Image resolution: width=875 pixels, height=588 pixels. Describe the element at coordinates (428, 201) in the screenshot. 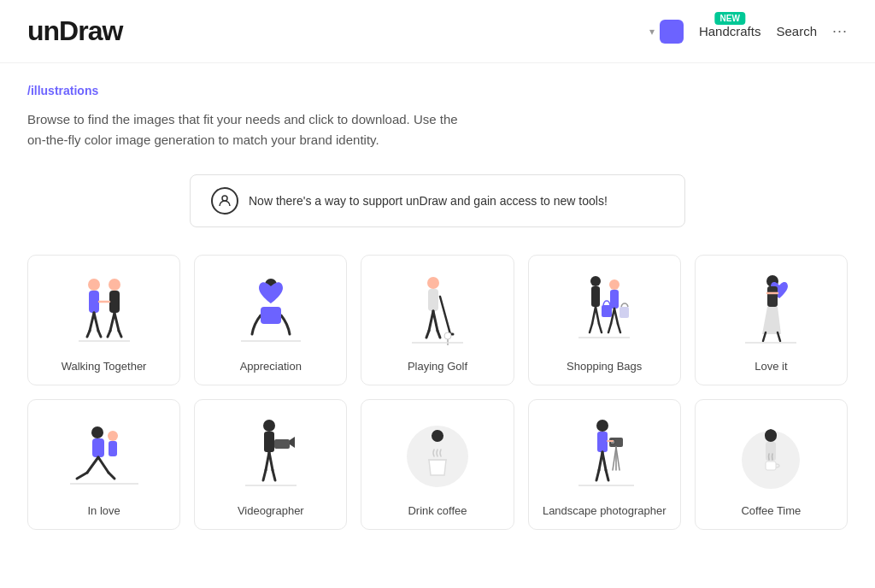

I see `support-text: Now there's a way to support unDraw and …` at that location.